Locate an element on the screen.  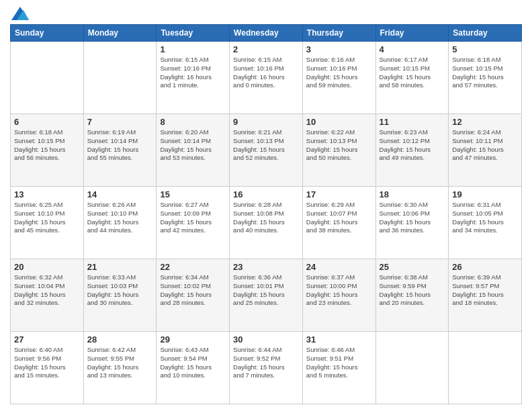
day-number: 20 is located at coordinates (47, 267).